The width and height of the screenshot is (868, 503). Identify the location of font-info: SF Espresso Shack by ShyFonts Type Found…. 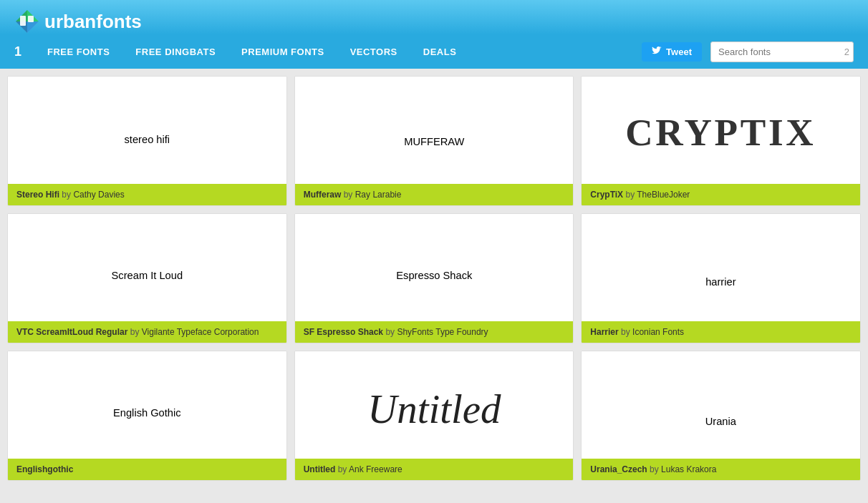
(434, 332).